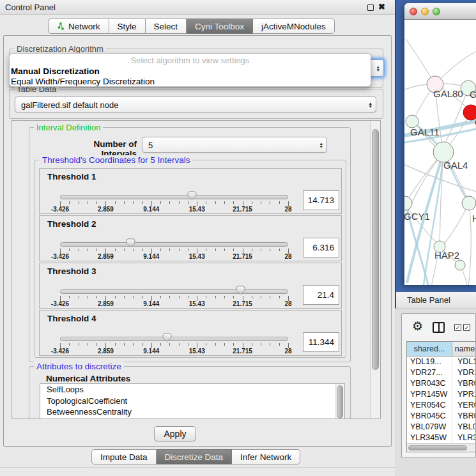 This screenshot has height=476, width=476. Describe the element at coordinates (429, 427) in the screenshot. I see `cell-shared-name: YBL079W` at that location.